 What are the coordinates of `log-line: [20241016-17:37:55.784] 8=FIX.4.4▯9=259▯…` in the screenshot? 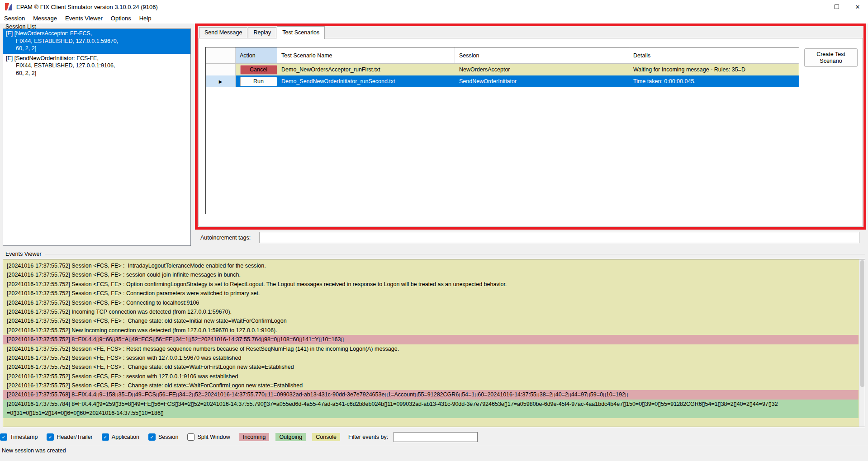 It's located at (431, 404).